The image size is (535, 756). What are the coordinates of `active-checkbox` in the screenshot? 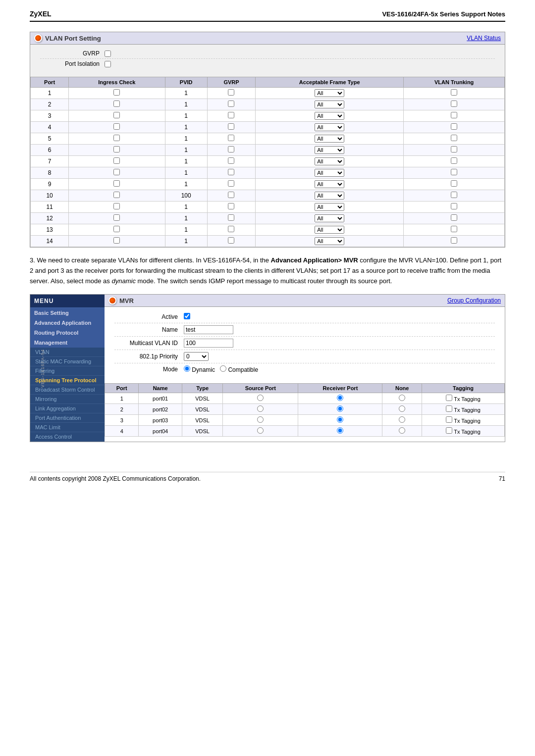 It's located at (187, 316).